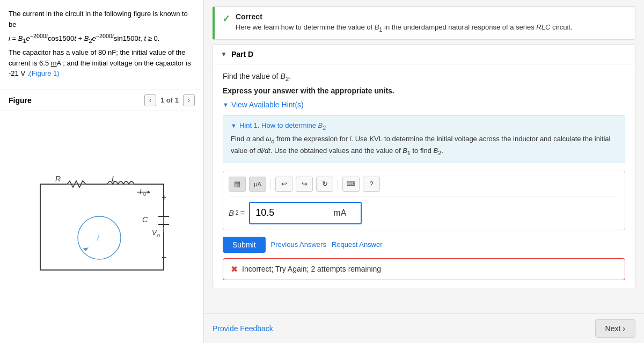 The width and height of the screenshot is (644, 343). Describe the element at coordinates (44, 73) in the screenshot. I see `figure-link: (Figure 1)` at that location.